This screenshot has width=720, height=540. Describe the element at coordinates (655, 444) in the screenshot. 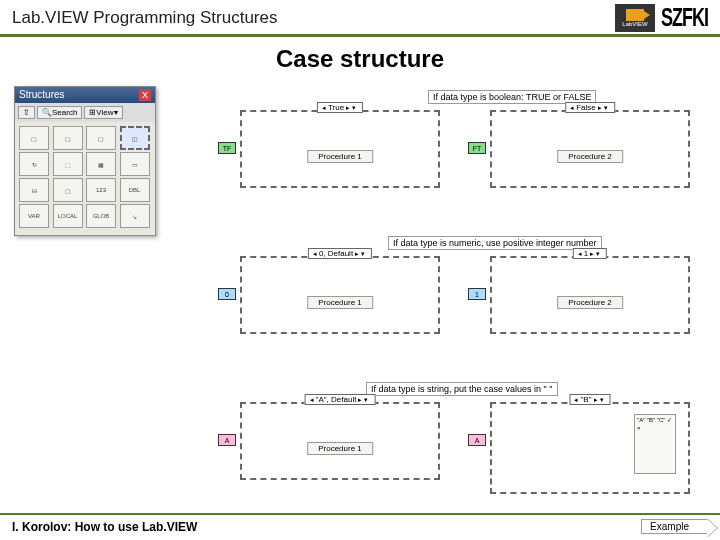

I see `string-list-menu: "A" "B" "C" ✓ ×` at that location.